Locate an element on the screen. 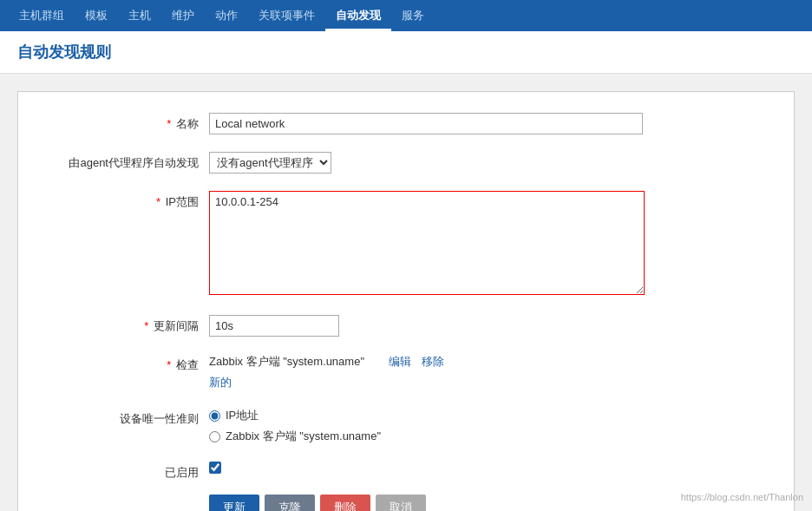 This screenshot has height=511, width=812. enabled-label: 已启用 is located at coordinates (114, 471).